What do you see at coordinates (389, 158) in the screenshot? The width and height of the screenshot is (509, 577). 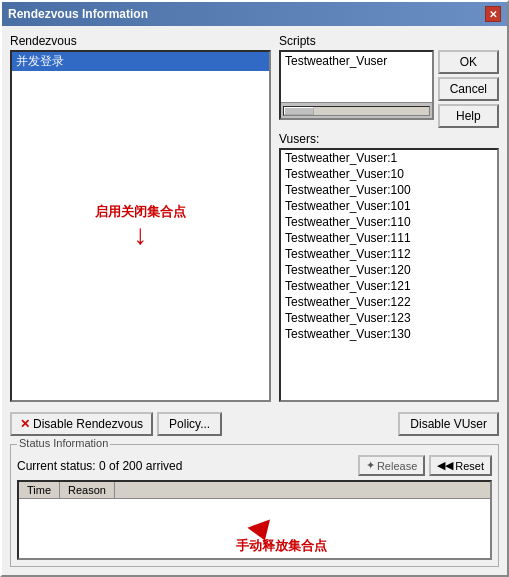 I see `list-item: Testweather_Vuser:1` at bounding box center [389, 158].